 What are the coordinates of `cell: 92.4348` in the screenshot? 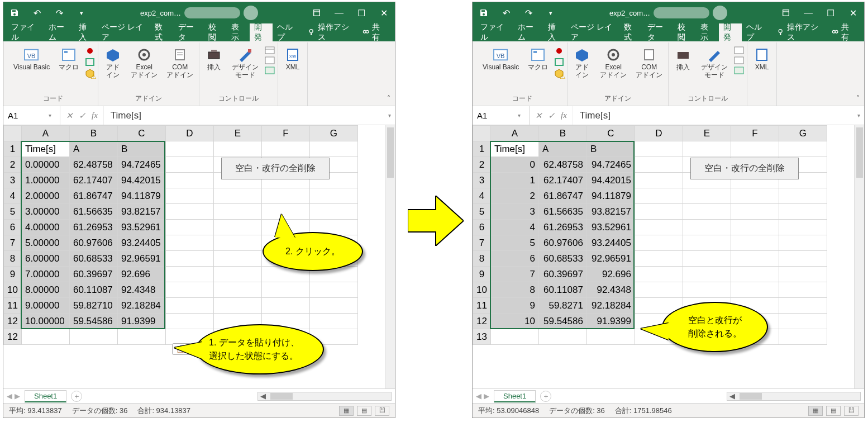 It's located at (141, 290).